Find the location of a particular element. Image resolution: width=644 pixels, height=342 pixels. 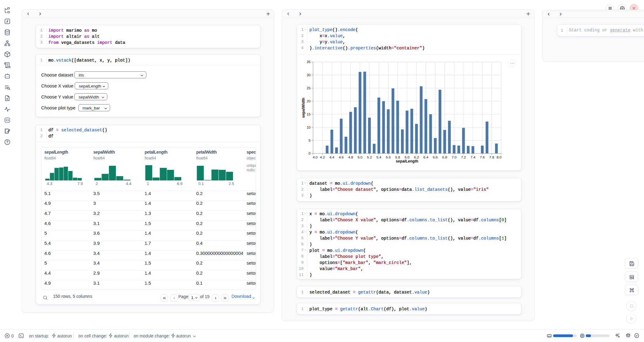

svg-text: 4.0 is located at coordinates (315, 157).